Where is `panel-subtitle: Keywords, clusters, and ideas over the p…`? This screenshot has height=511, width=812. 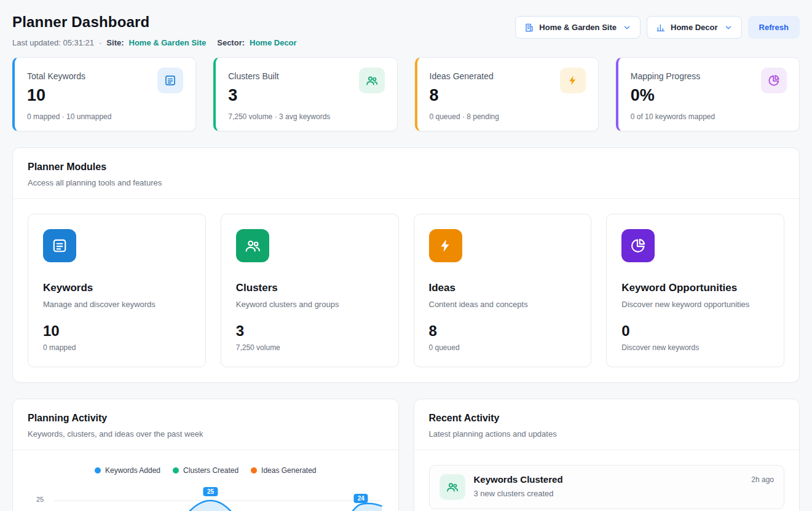 panel-subtitle: Keywords, clusters, and ideas over the p… is located at coordinates (205, 434).